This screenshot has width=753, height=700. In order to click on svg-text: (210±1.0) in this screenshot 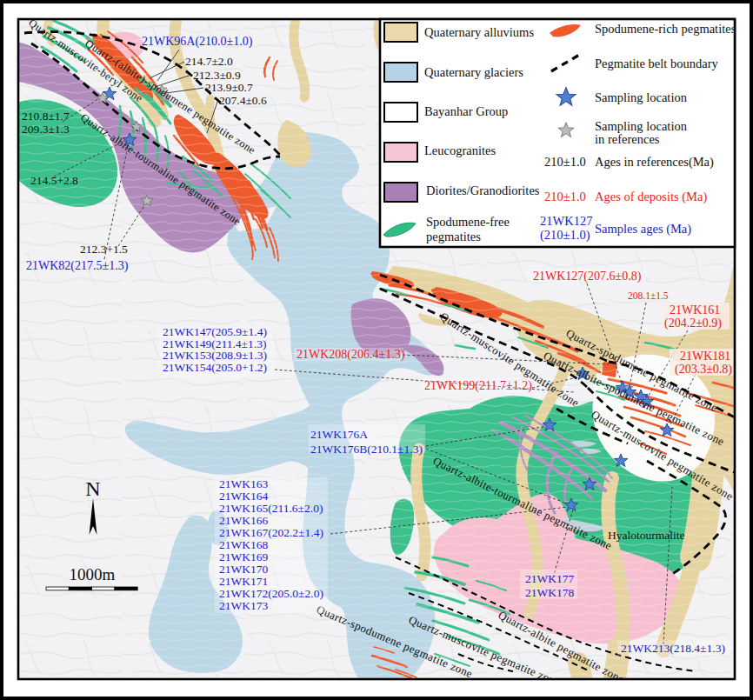, I will do `click(565, 235)`.